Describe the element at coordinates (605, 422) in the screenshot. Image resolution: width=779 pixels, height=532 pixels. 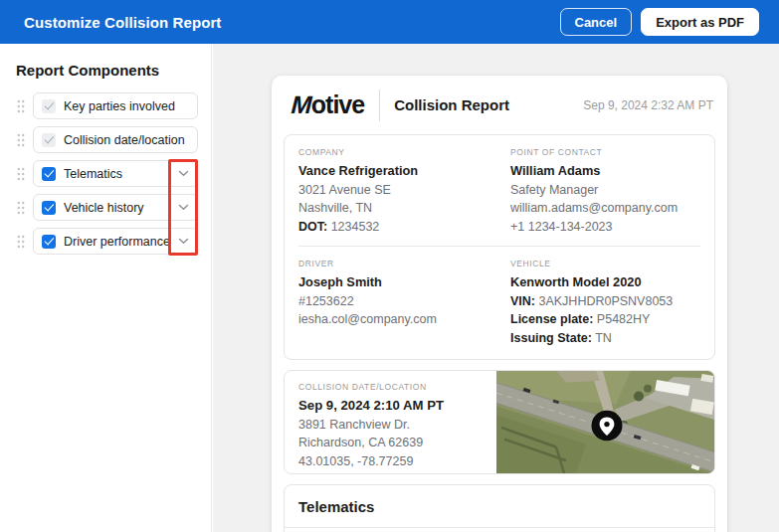
I see `collision-map-image` at that location.